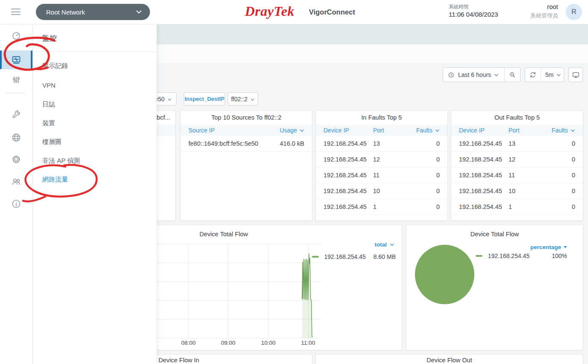  I want to click on user-name: root, so click(553, 7).